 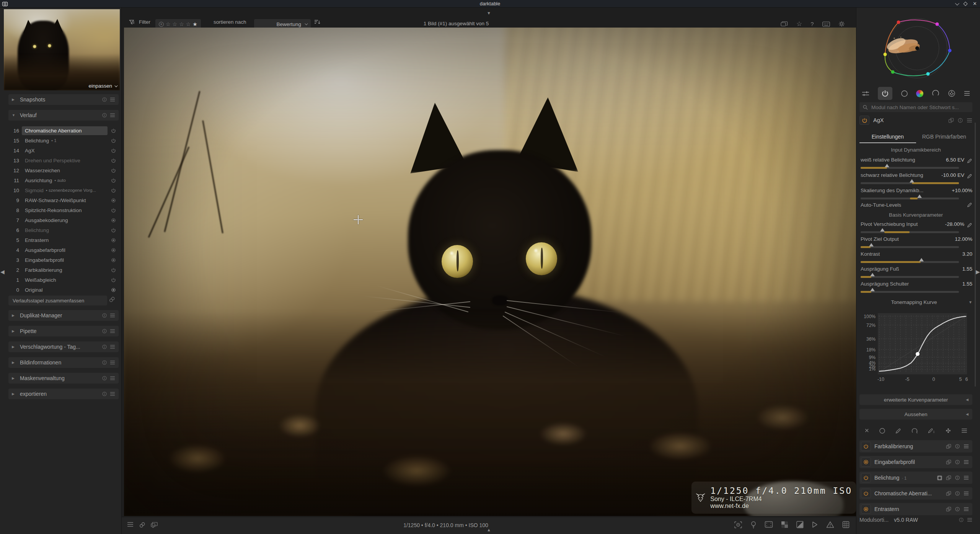 What do you see at coordinates (61, 270) in the screenshot?
I see `history-item: 2Farbkalibrierung` at bounding box center [61, 270].